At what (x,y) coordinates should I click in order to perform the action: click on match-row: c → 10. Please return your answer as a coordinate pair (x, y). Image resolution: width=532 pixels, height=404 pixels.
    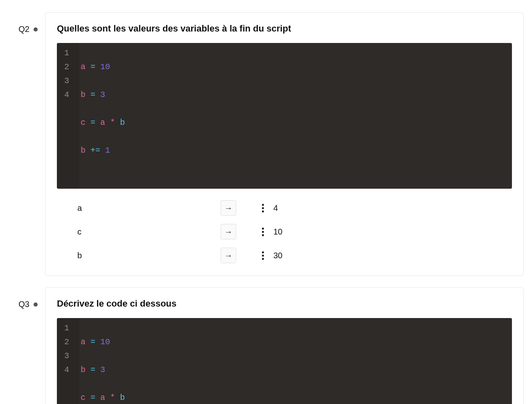
    Looking at the image, I should click on (284, 232).